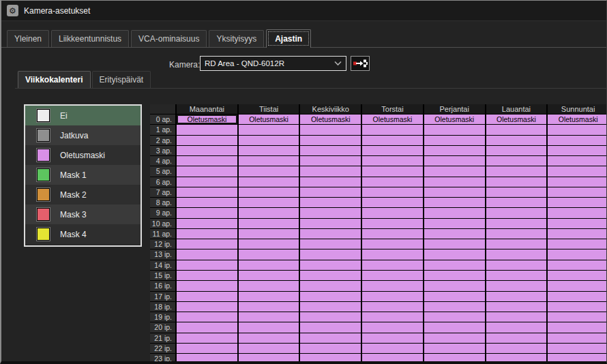 The image size is (607, 364). What do you see at coordinates (83, 135) in the screenshot?
I see `legend-item: Jatkuva` at bounding box center [83, 135].